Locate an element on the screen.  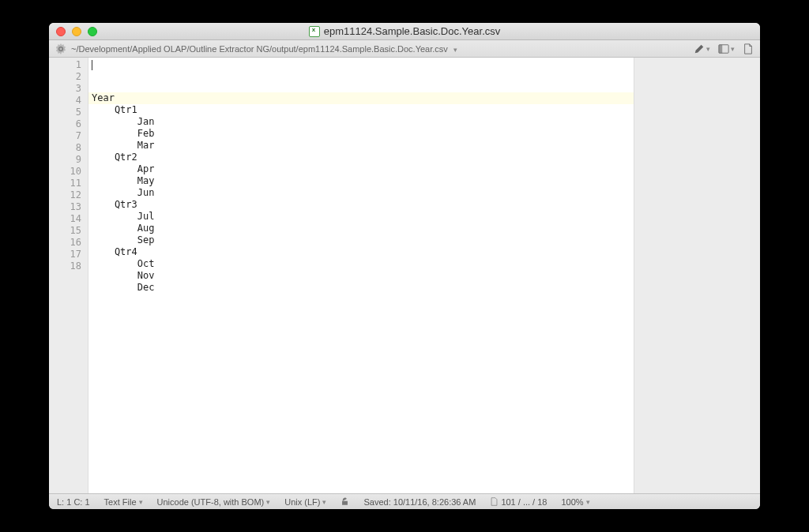
maximize-button is located at coordinates (92, 32).